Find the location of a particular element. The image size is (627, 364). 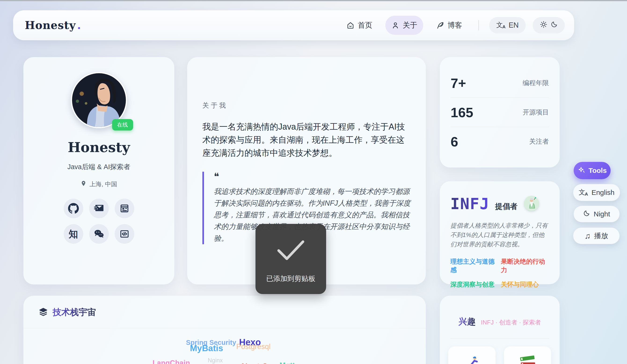

tech-cloud-word: Mqtt is located at coordinates (287, 363).